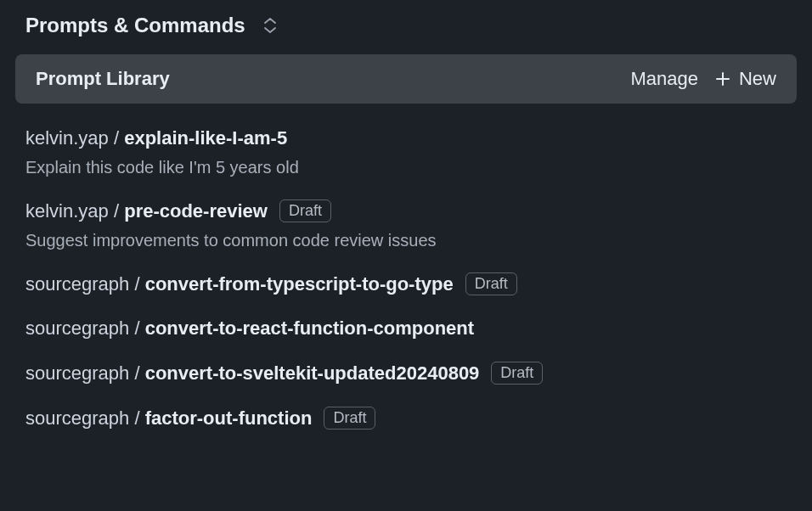 The image size is (812, 511). I want to click on list-item: sourcegraph / convert-to-react-function-…, so click(406, 326).